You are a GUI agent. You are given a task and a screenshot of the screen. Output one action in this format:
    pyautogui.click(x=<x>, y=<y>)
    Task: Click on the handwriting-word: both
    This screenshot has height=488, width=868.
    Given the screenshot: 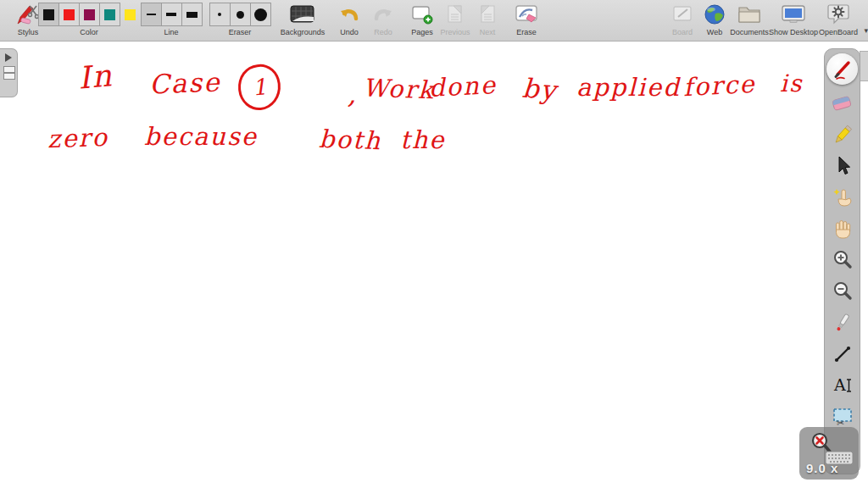 What is the action you would take?
    pyautogui.click(x=350, y=141)
    